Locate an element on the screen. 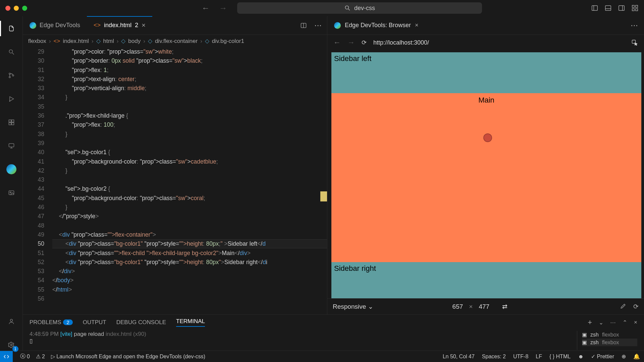 The height and width of the screenshot is (362, 644). remote-explorer-icon is located at coordinates (11, 146).